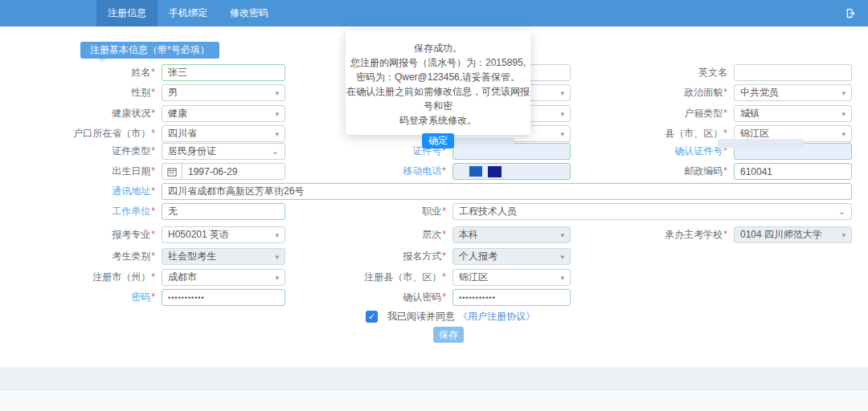 The width and height of the screenshot is (868, 411). Describe the element at coordinates (172, 172) in the screenshot. I see `calendar-addon` at that location.